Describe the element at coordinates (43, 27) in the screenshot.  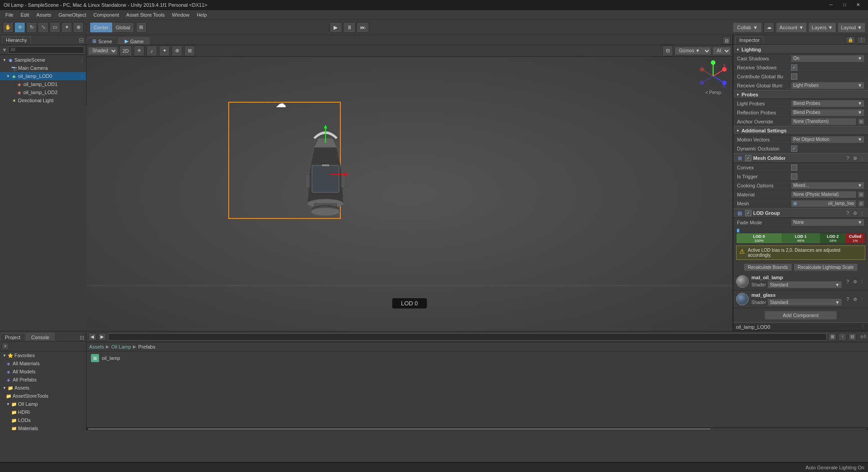
I see `scale-tool-button: ⤡` at that location.